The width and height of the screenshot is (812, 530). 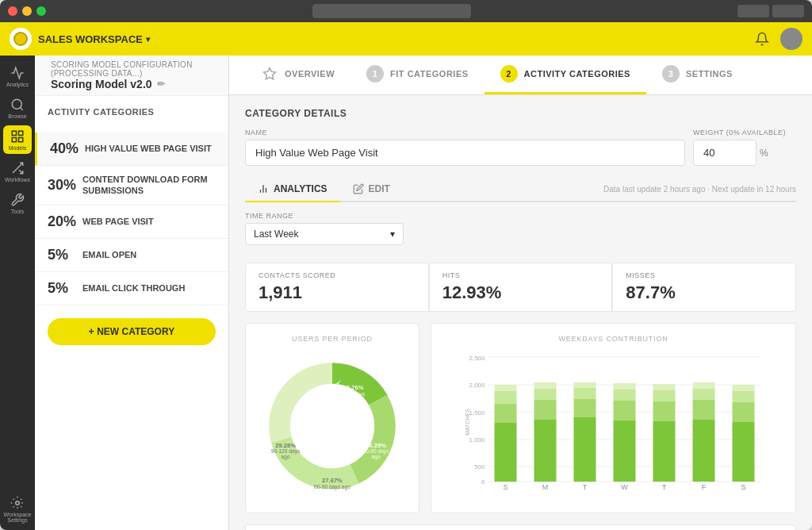 What do you see at coordinates (132, 84) in the screenshot?
I see `scoring-title: Scoring Model v2.0 ✏` at bounding box center [132, 84].